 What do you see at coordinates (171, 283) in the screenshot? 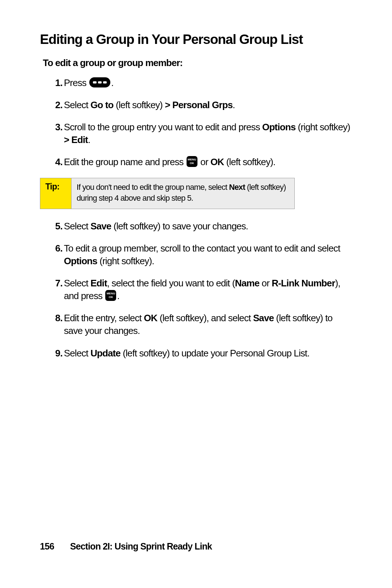
I see `step-text: , select the field you want to edit (` at bounding box center [171, 283].